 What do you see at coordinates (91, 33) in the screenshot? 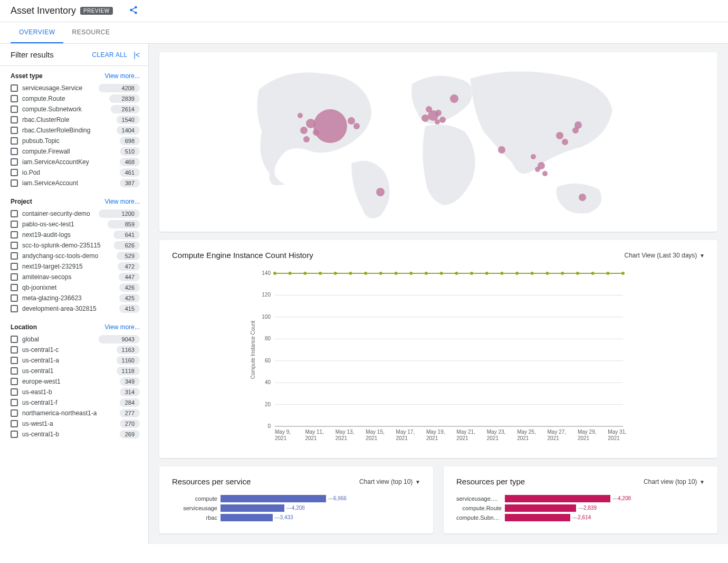
I see `tab-resource: RESOURCE` at bounding box center [91, 33].